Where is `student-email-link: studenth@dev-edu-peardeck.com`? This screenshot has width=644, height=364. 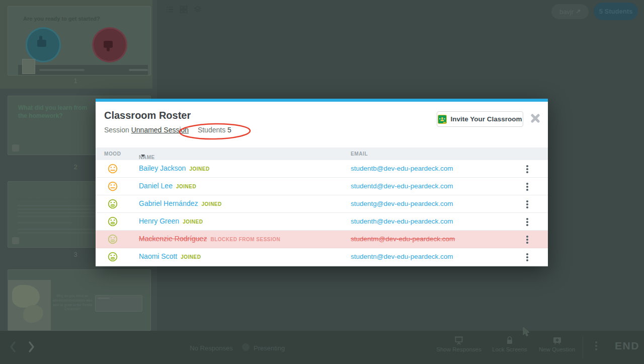
student-email-link: studenth@dev-edu-peardeck.com is located at coordinates (402, 222).